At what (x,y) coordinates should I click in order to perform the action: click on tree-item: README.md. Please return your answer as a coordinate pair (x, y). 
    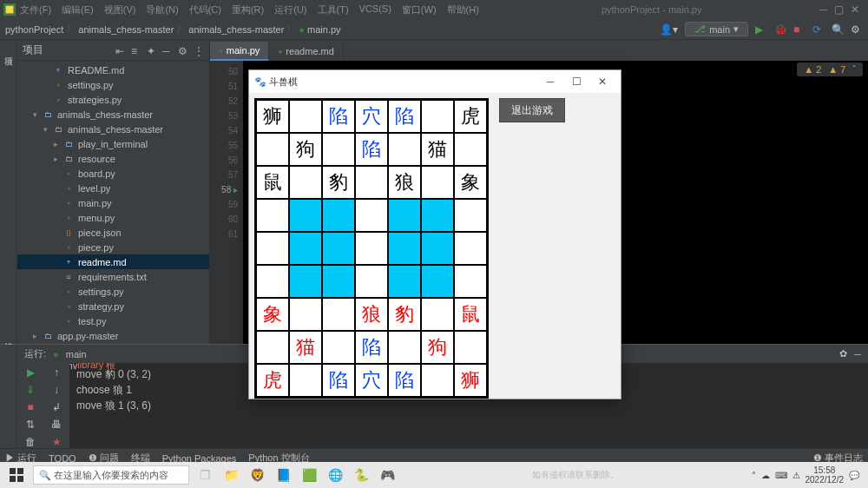
    Looking at the image, I should click on (113, 69).